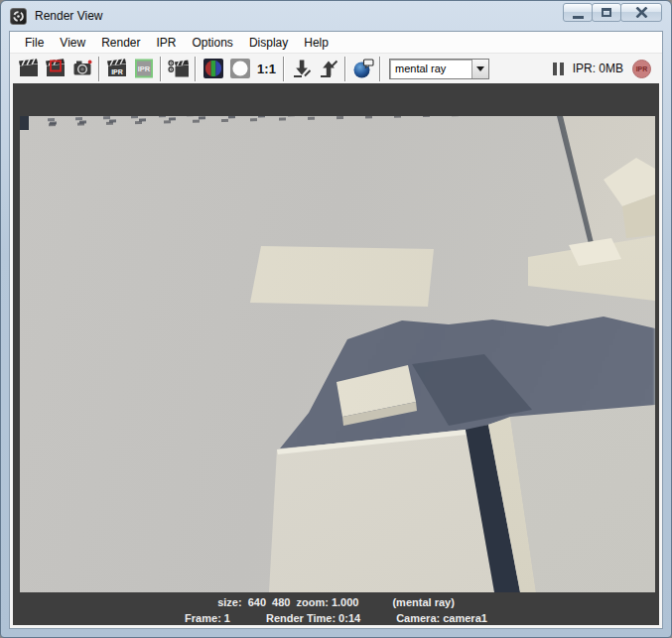  I want to click on menu-render: Render, so click(121, 43).